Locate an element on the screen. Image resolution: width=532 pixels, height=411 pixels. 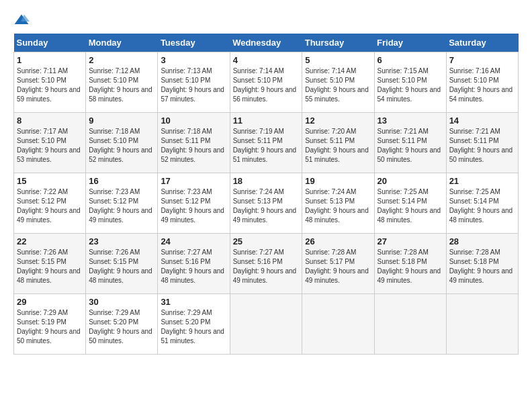
day-number: 28 is located at coordinates (482, 242).